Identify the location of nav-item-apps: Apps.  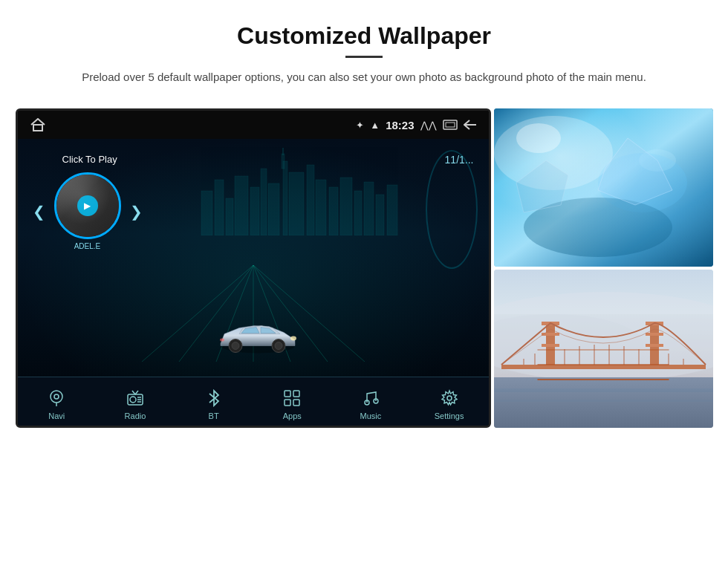
(292, 404).